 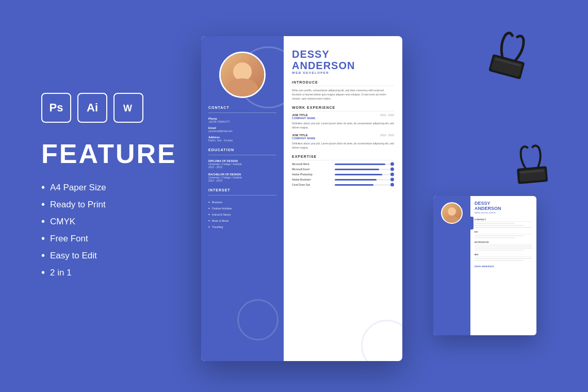 What do you see at coordinates (343, 174) in the screenshot?
I see `skill-item-2: Adobe Photoshop` at bounding box center [343, 174].